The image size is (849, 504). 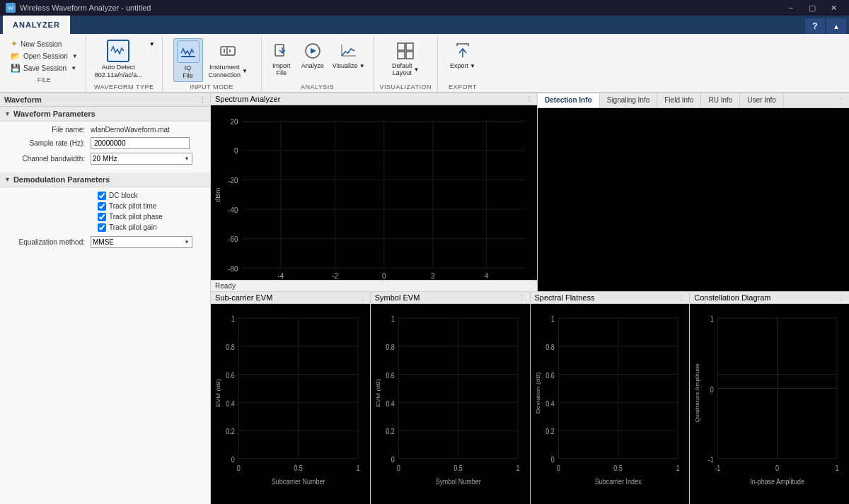 I want to click on svg-text: Symbol Number, so click(x=458, y=481).